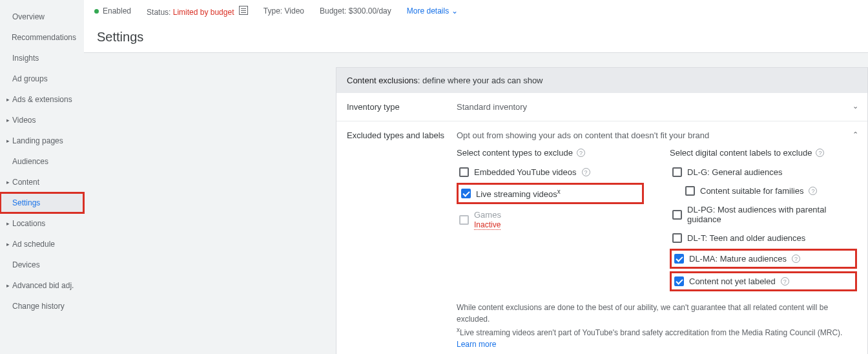  I want to click on content-types-heading: Select content types to exclude, so click(515, 152).